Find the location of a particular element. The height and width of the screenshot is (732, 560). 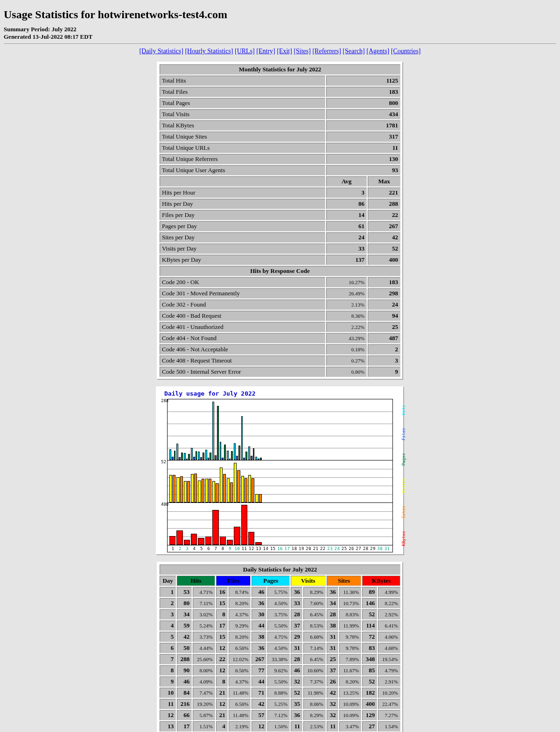

stat-label: Total Files is located at coordinates (243, 92).